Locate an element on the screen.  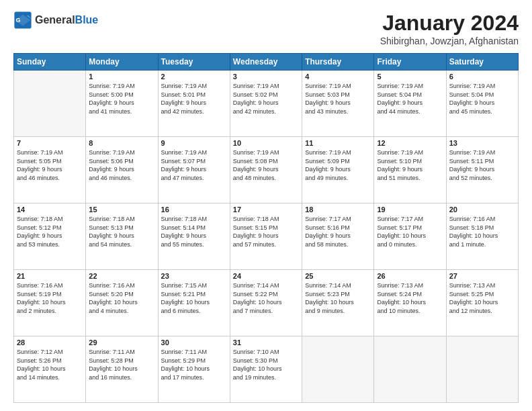
day-info: Sunrise: 7:17 AM Sunset: 5:16 PM Dayligh… is located at coordinates (338, 232).